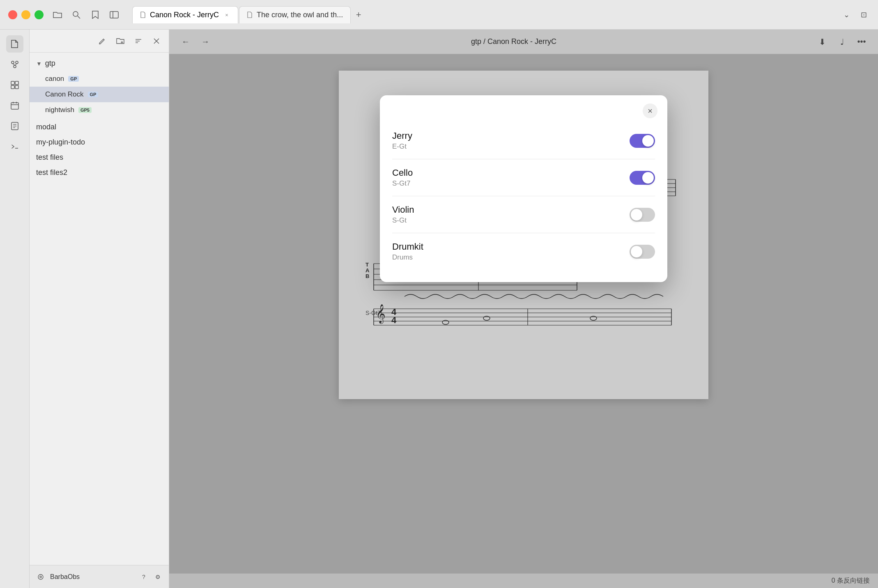 This screenshot has height=588, width=878. Describe the element at coordinates (76, 15) in the screenshot. I see `search-icon` at that location.